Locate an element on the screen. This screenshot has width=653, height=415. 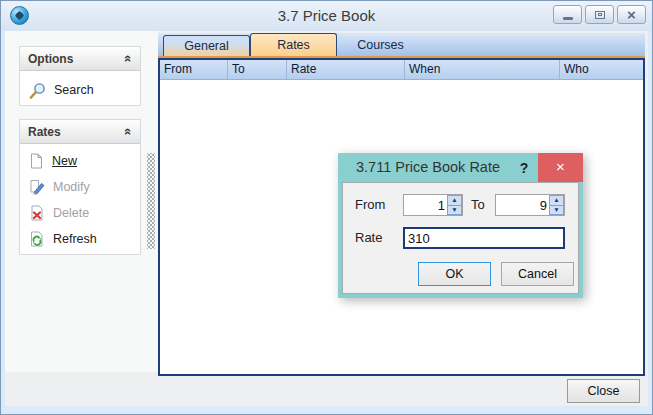
table-header-row: From To Rate When Who is located at coordinates (402, 70).